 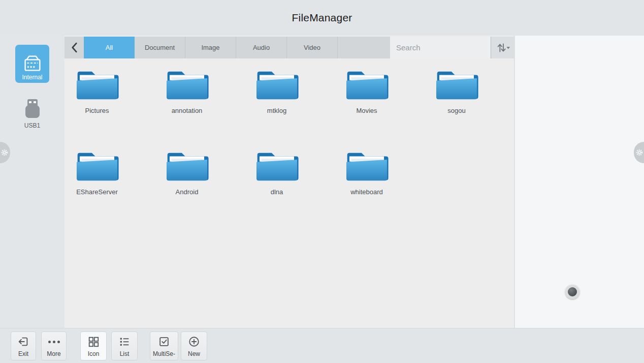 What do you see at coordinates (187, 190) in the screenshot?
I see `folder-item: Android` at bounding box center [187, 190].